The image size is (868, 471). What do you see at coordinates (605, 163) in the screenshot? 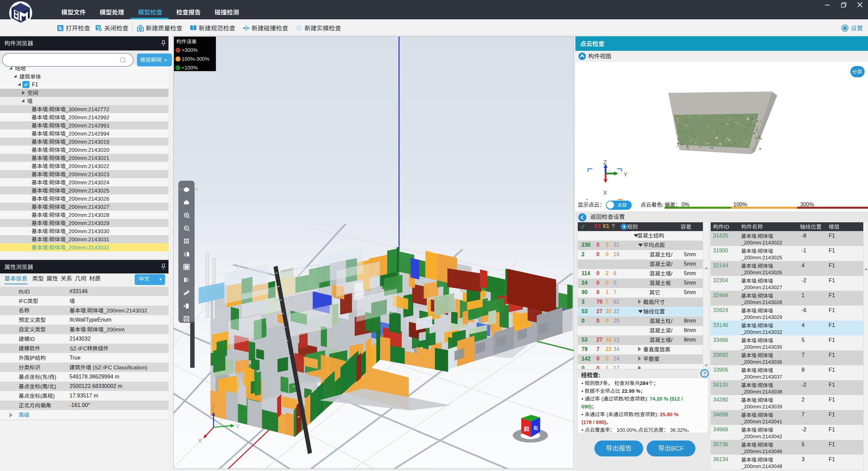
I see `svg-text: Z` at bounding box center [605, 163].